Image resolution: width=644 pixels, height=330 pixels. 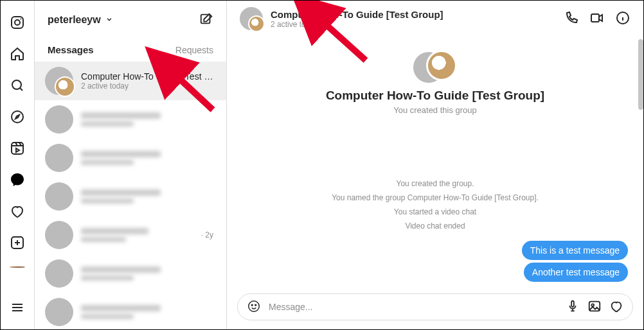 What do you see at coordinates (17, 180) in the screenshot?
I see `messenger-icon` at bounding box center [17, 180].